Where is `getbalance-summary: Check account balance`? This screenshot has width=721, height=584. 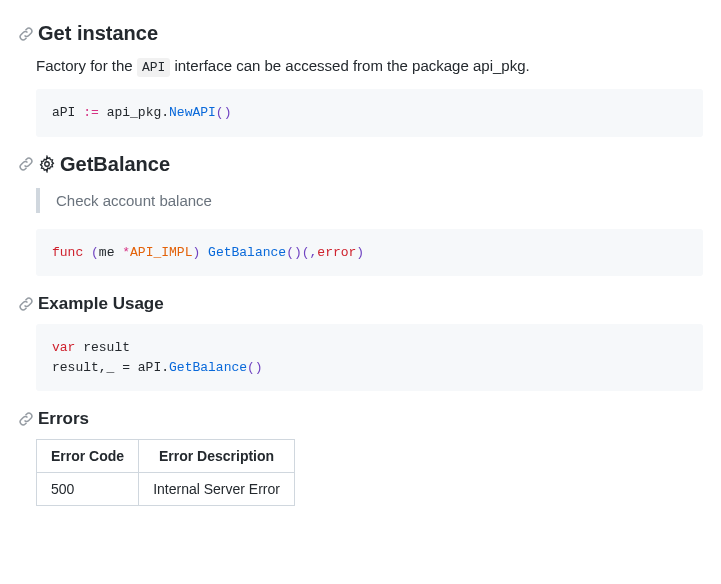
getbalance-summary: Check account balance is located at coordinates (370, 200).